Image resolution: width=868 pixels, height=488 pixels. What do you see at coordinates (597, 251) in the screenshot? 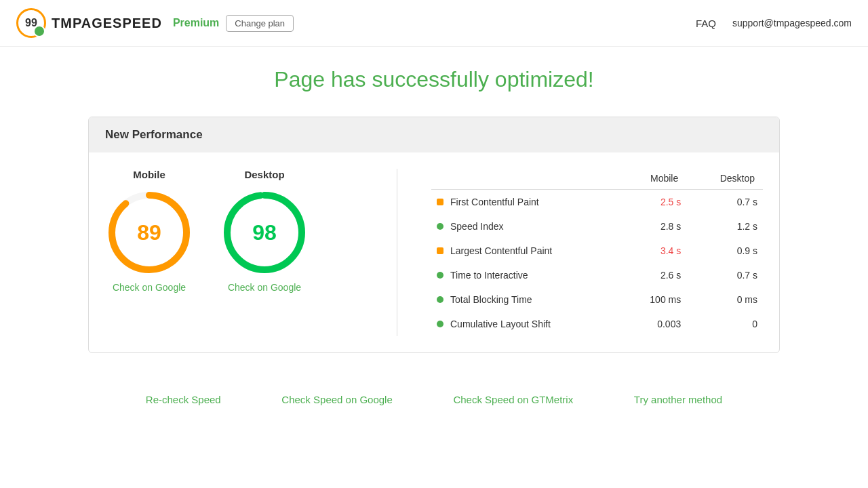
I see `table-row: Largest Contentful Paint3.4 s0.9 s` at bounding box center [597, 251].